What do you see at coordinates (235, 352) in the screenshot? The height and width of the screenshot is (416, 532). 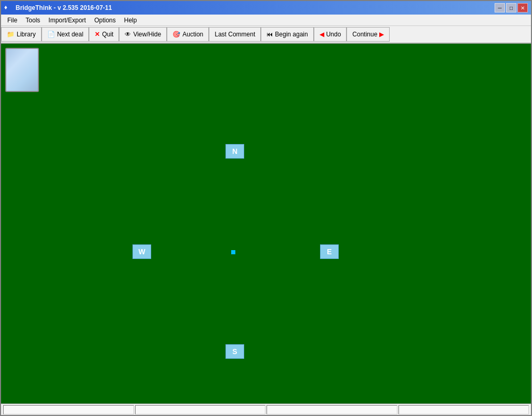 I see `player-south-badge: S` at bounding box center [235, 352].